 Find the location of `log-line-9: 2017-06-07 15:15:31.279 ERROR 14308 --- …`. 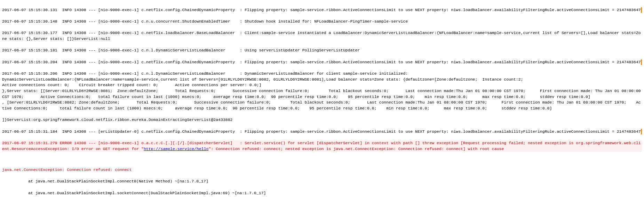

log-line-9: 2017-06-07 15:15:31.279 ERROR 14308 --- … is located at coordinates (322, 146).